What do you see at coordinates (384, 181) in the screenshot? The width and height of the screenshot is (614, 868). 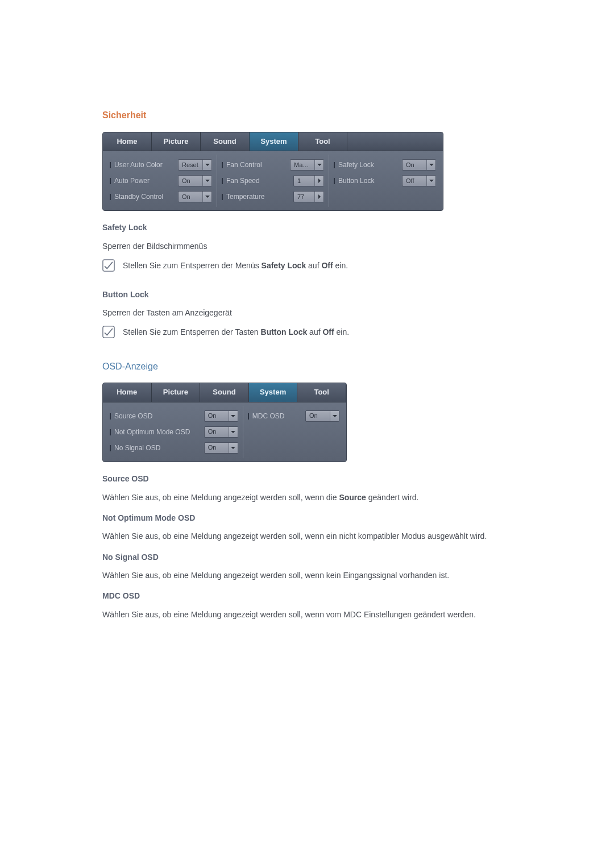 I see `panel-col-3: Safety Lock On Button Lock Off` at bounding box center [384, 181].